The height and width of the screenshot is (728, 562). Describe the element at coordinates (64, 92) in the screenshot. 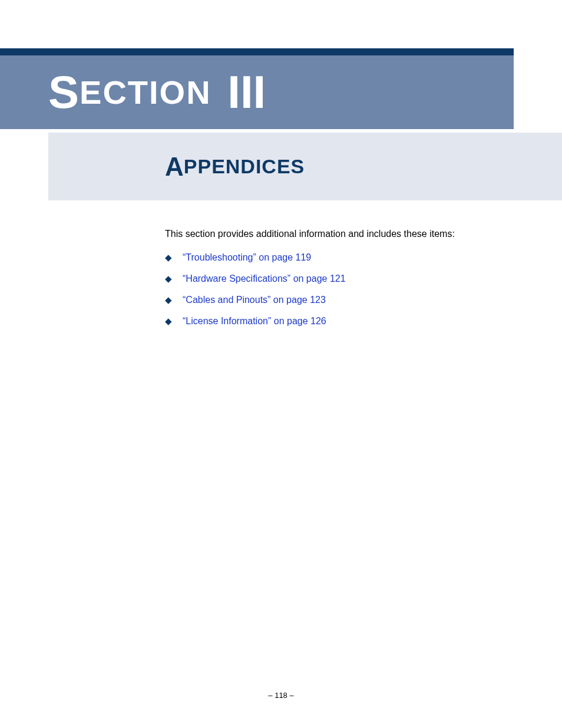

I see `section-label-capital: S` at that location.